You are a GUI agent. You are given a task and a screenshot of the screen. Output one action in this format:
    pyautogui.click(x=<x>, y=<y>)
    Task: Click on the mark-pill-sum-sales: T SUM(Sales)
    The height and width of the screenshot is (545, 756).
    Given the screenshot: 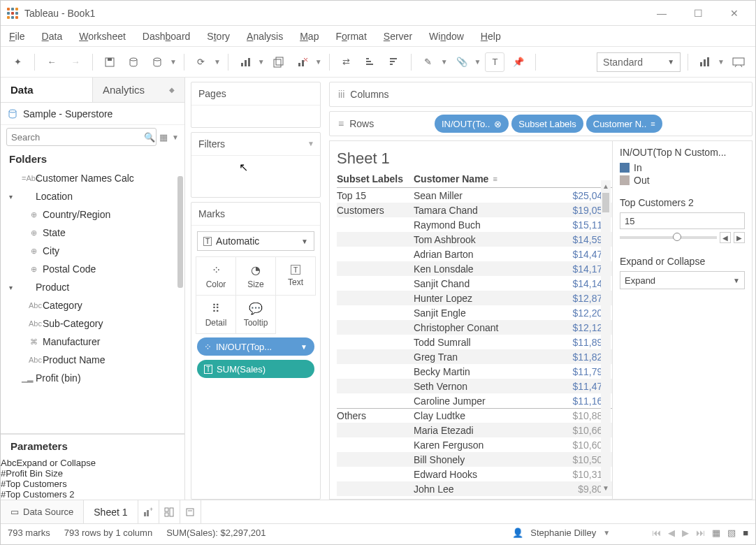 What is the action you would take?
    pyautogui.click(x=256, y=369)
    